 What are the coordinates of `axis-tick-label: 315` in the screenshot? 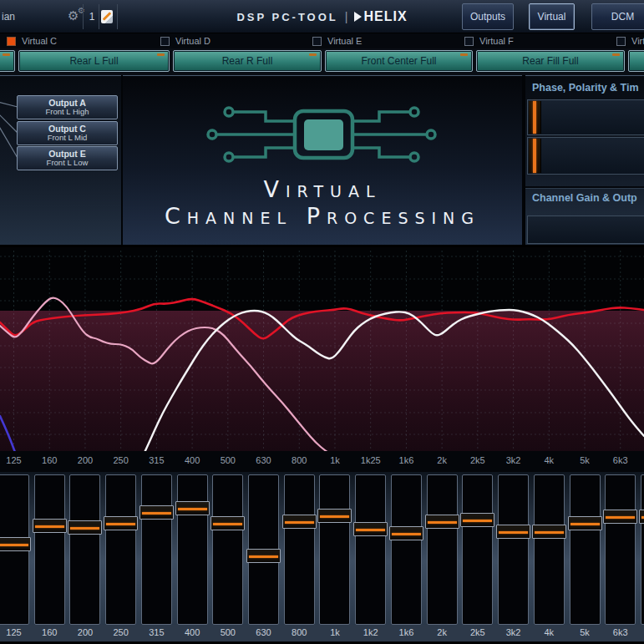 It's located at (156, 460).